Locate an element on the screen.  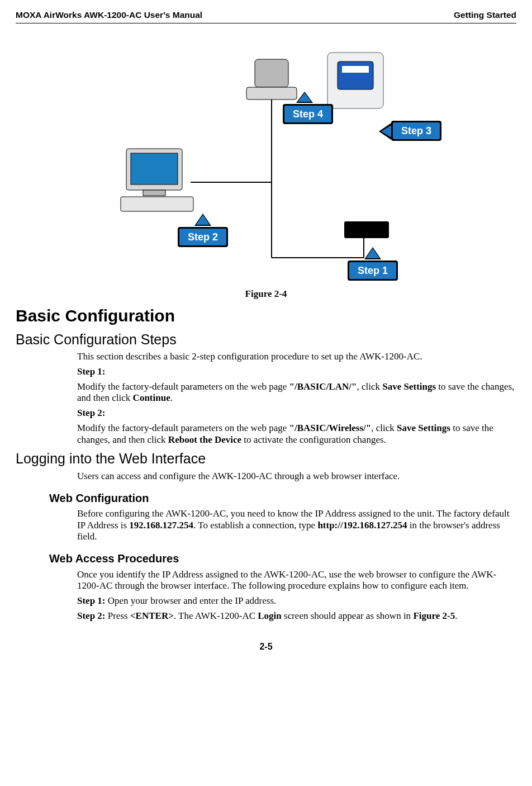
heading-web-configuration: Web Configuration is located at coordinates (283, 498).